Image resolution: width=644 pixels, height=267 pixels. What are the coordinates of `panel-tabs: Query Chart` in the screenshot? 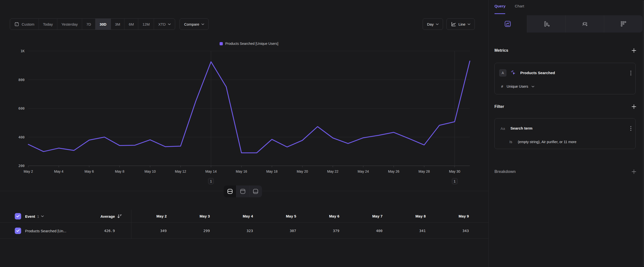 It's located at (510, 6).